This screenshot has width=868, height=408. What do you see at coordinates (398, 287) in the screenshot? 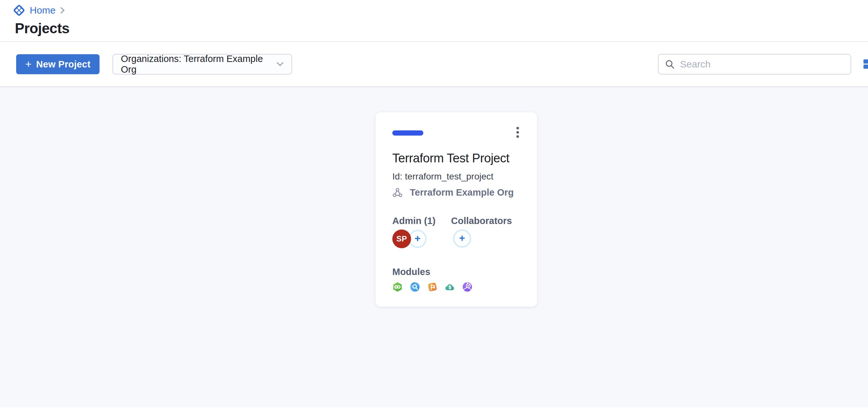
I see `delivery-module-icon` at bounding box center [398, 287].